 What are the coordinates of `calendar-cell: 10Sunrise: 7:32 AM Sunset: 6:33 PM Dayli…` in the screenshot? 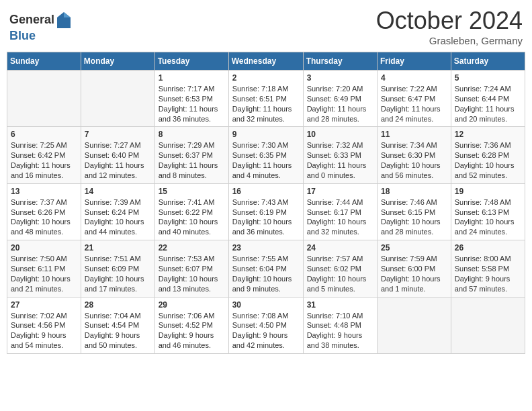 It's located at (340, 155).